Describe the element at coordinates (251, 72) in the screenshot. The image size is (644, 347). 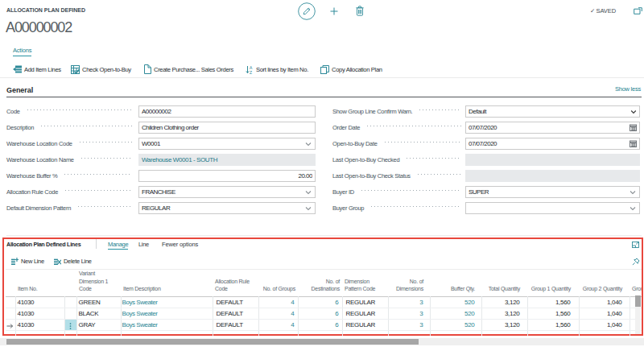
I see `svg-text: Z` at that location.